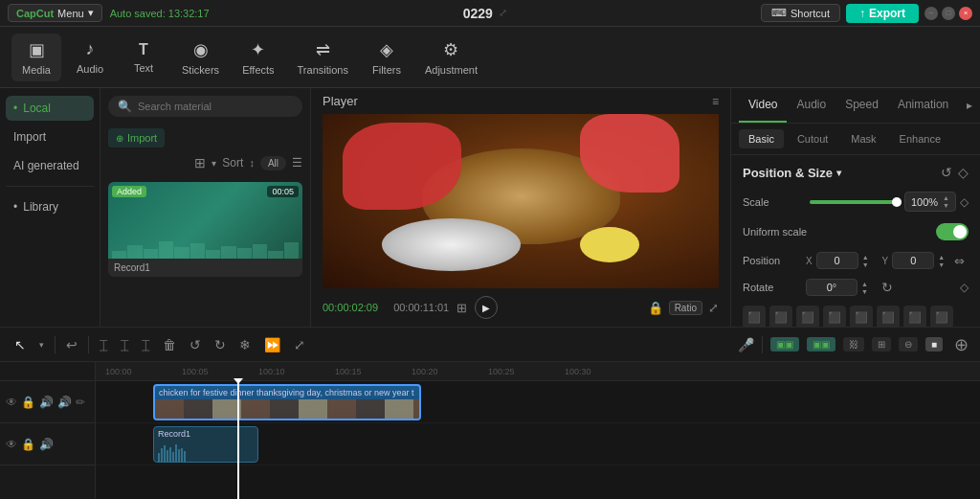  Describe the element at coordinates (838, 172) in the screenshot. I see `collapse-icon: ▾` at that location.